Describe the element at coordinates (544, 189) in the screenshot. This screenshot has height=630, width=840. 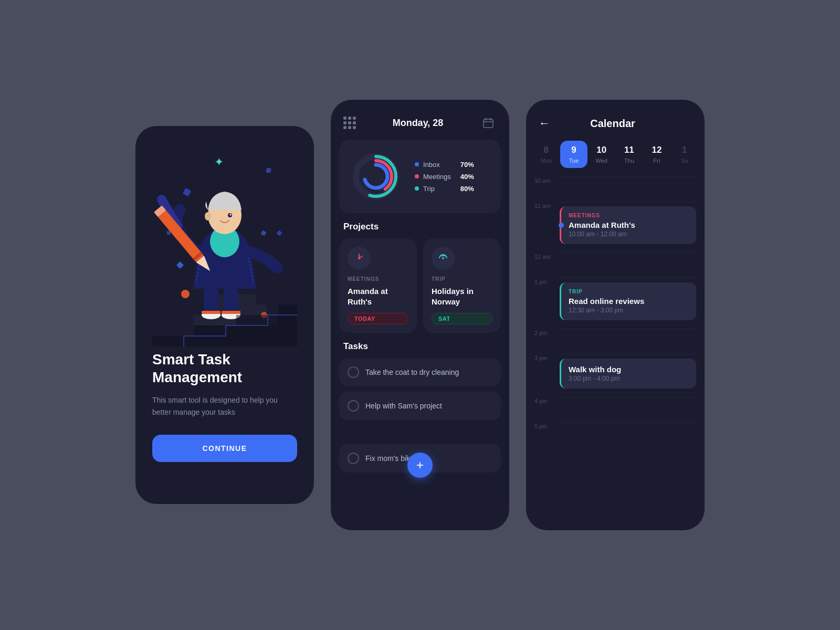
I see `time-10am: 10 am` at that location.